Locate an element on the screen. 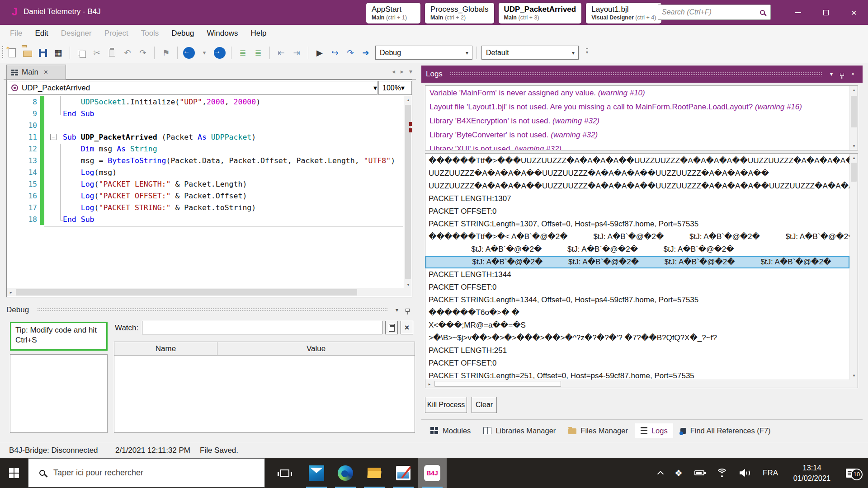 The height and width of the screenshot is (488, 868). title-tab-appstart: AppStartMain (ctrl + 1) is located at coordinates (393, 13).